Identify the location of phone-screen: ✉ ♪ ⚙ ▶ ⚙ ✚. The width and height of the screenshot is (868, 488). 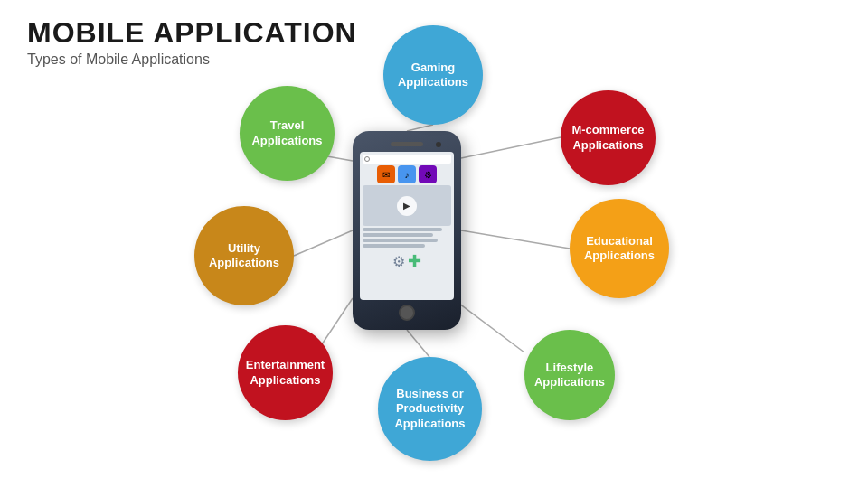
(407, 226).